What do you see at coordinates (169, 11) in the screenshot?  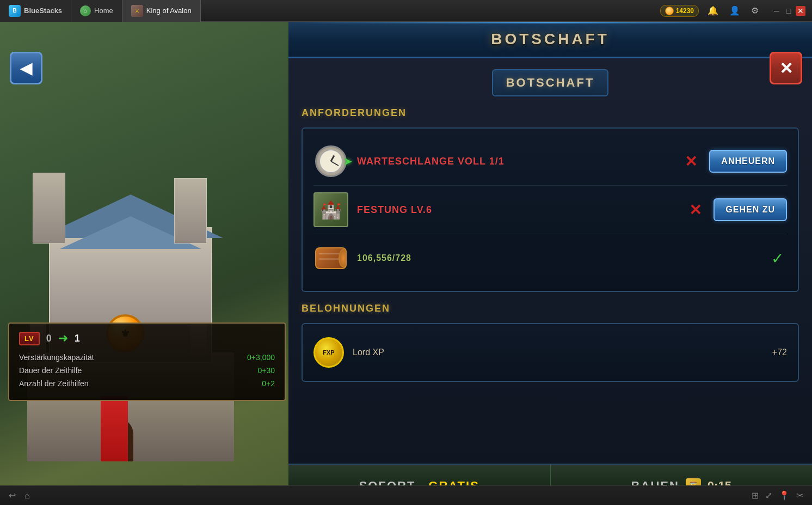 I see `game-label: King of Avalon` at bounding box center [169, 11].